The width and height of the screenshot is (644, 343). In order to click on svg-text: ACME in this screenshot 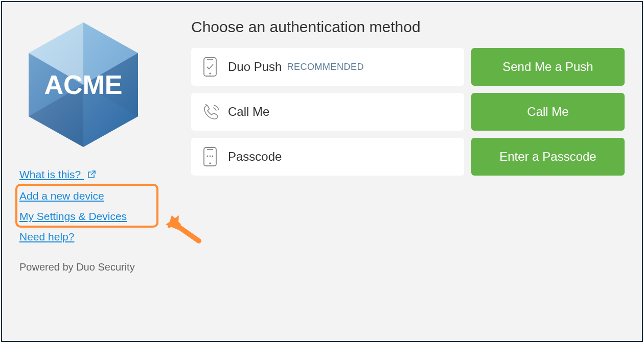, I will do `click(83, 85)`.